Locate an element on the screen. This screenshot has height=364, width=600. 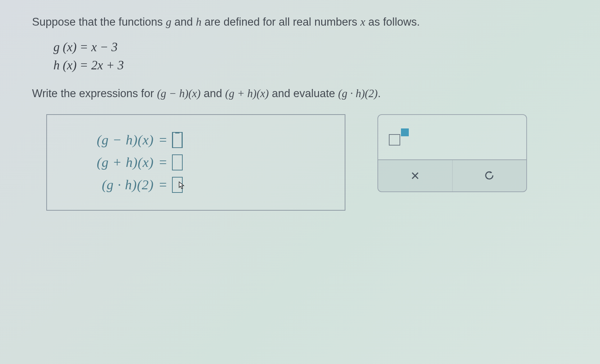
answer-row-2: (g + h)(x) = is located at coordinates (198, 162).